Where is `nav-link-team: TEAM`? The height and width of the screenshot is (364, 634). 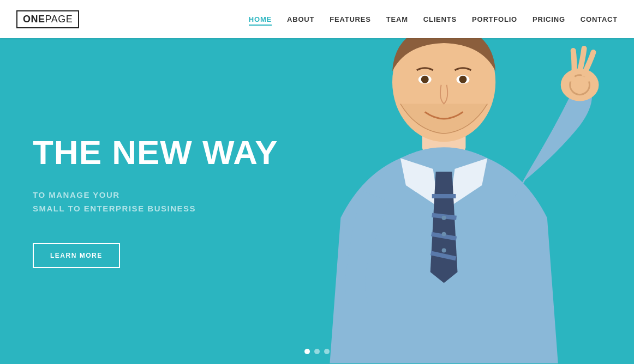 nav-link-team: TEAM is located at coordinates (397, 20).